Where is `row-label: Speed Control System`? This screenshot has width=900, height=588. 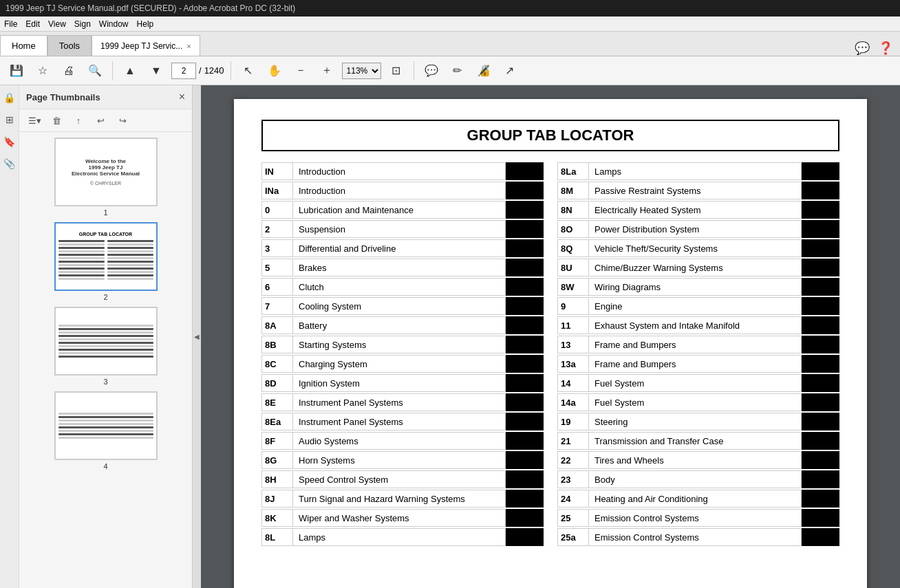 row-label: Speed Control System is located at coordinates (399, 479).